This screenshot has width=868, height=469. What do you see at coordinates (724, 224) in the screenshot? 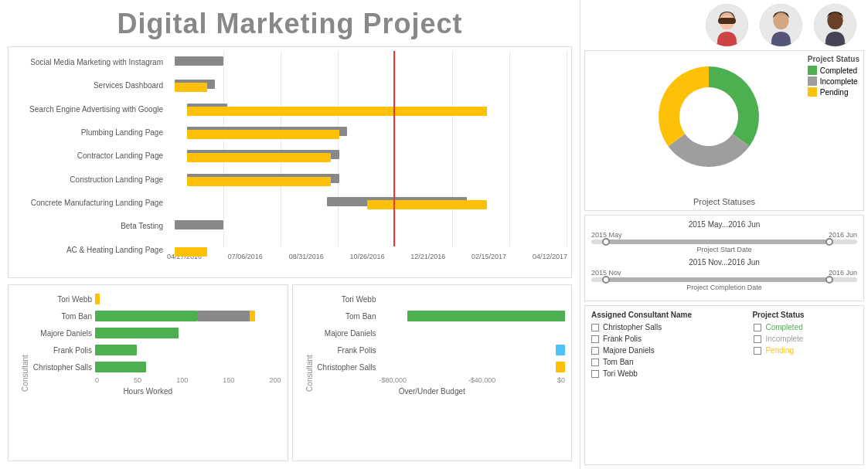
I see `filter-start-header: 2015 May...2016 Jun` at bounding box center [724, 224].